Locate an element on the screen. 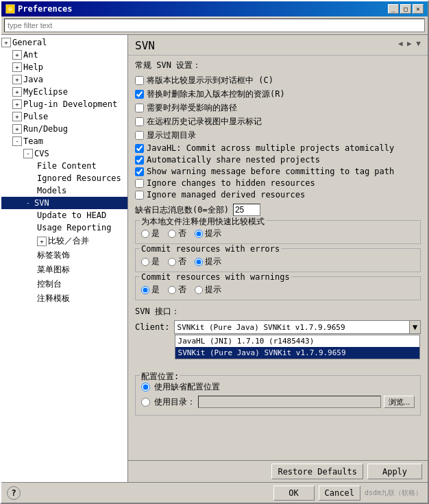 This screenshot has width=429, height=504. commit-errors-group: Commit resources with errors 是 否 提示 is located at coordinates (278, 261).